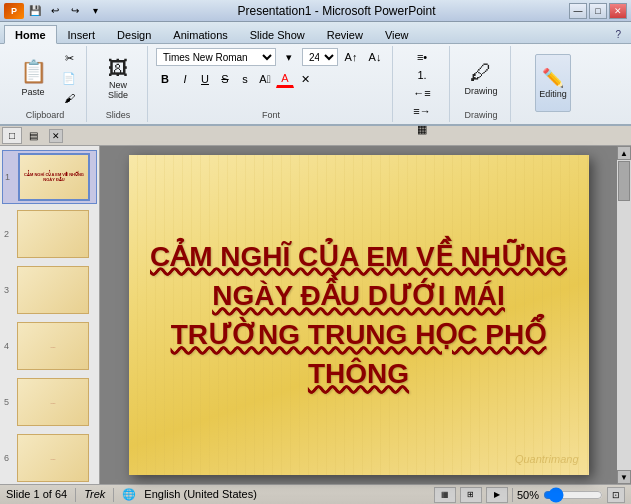 The image size is (631, 504). Describe the element at coordinates (200, 34) in the screenshot. I see `tab-animations: Animations` at that location.